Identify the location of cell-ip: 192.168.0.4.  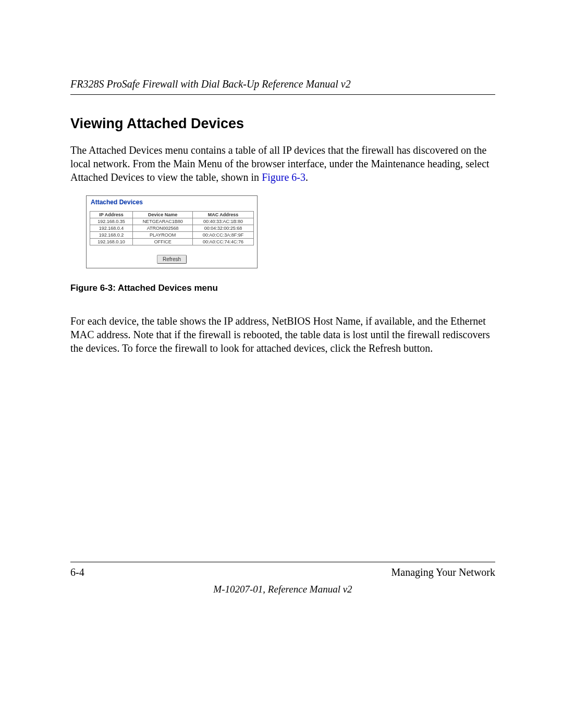
(112, 228).